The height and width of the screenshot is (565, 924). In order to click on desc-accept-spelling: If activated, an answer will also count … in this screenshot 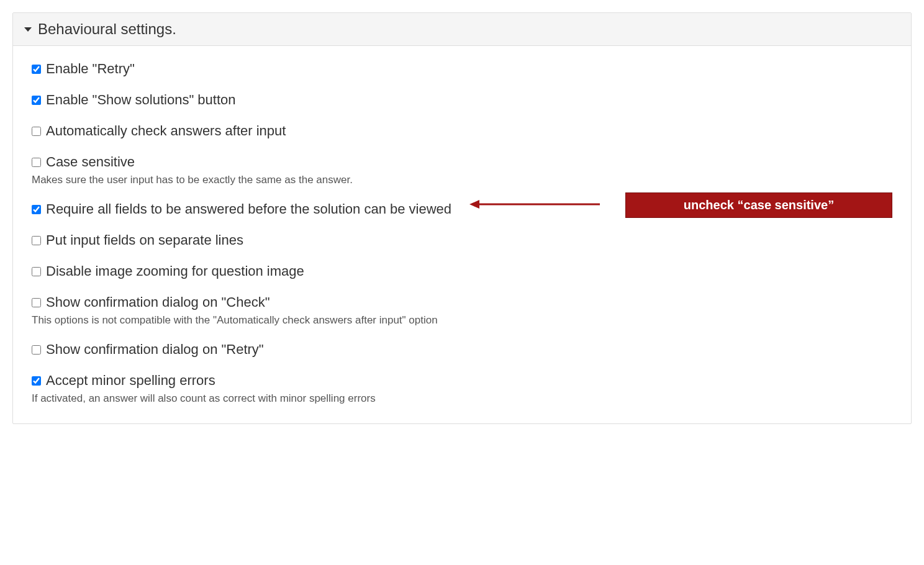, I will do `click(462, 399)`.